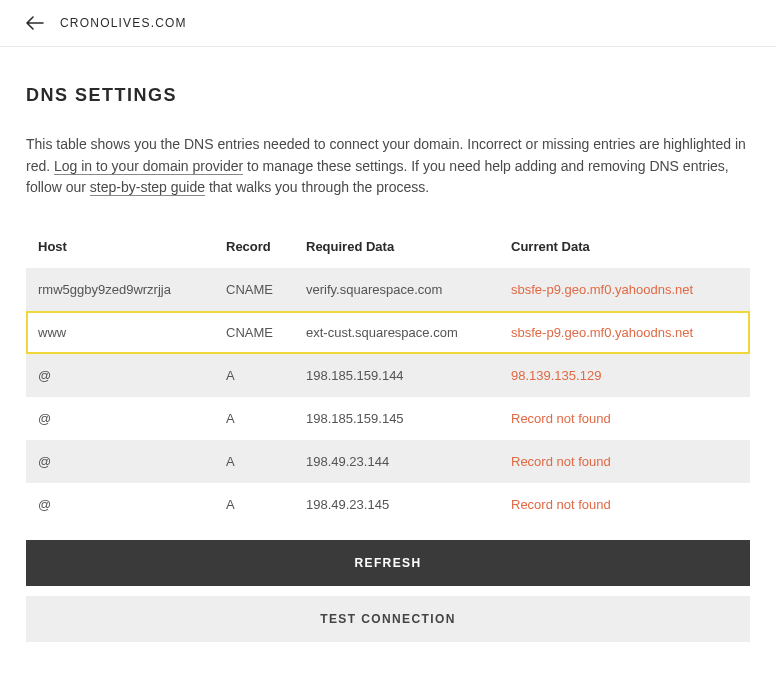  What do you see at coordinates (386, 166) in the screenshot?
I see `intro-text: This table shows you the DNS entries nee…` at bounding box center [386, 166].